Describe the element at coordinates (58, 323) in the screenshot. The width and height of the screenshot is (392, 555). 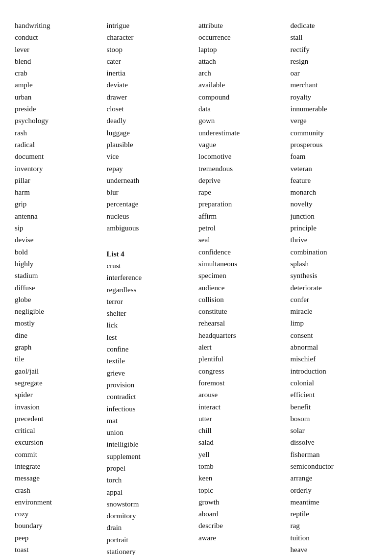
I see `word-item: mostly` at that location.